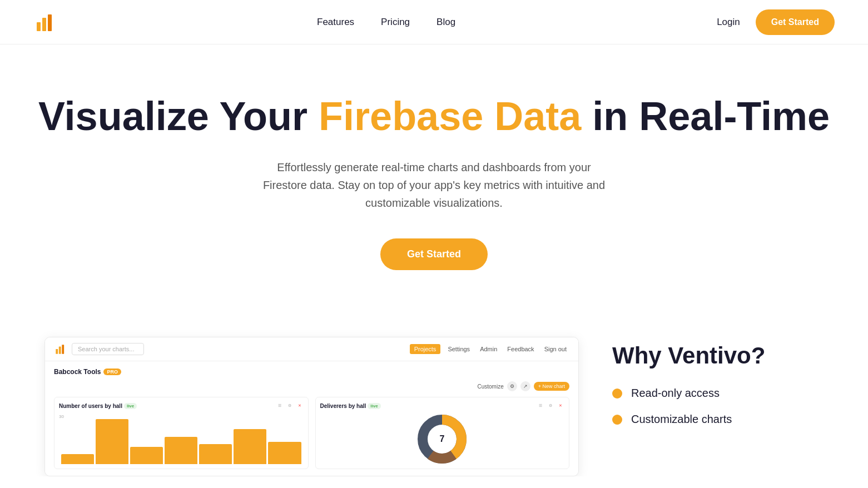  Describe the element at coordinates (395, 22) in the screenshot. I see `nav-pricing: Pricing` at that location.